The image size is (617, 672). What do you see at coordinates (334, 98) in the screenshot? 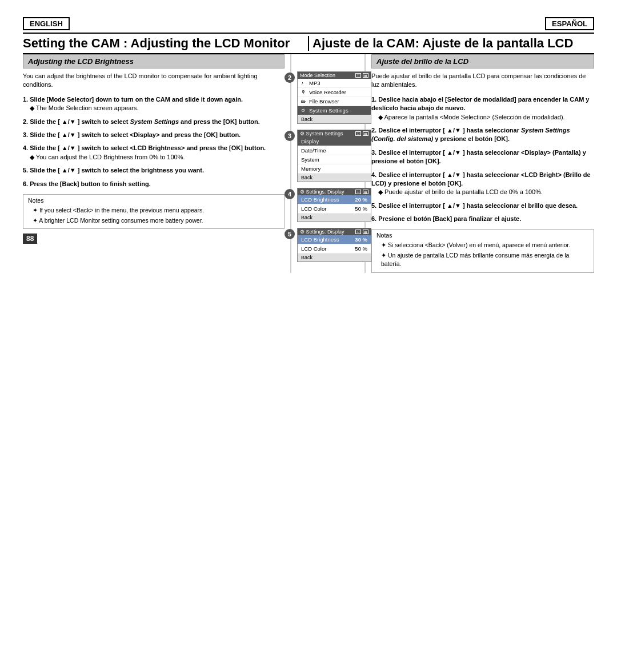
I see `screen-2: Mode Selection □ ▦ ♪ MP3 🎙 Voice Recorde…` at bounding box center [334, 98].